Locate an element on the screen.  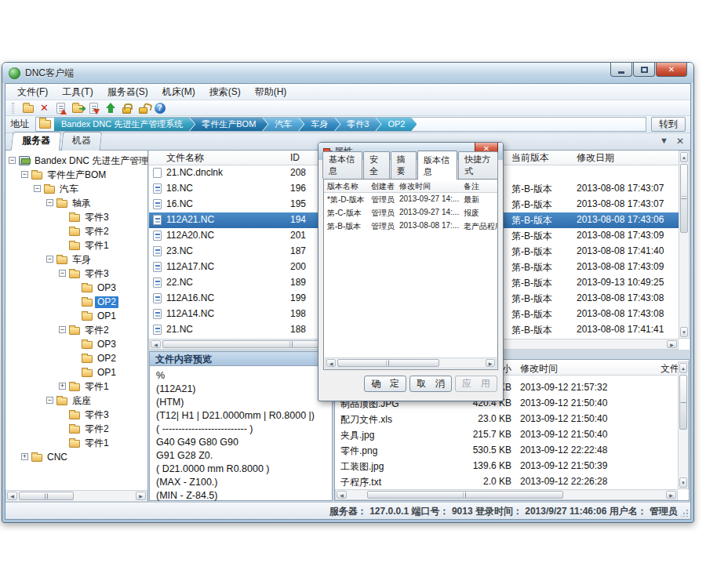
menu-item: 机床(M) is located at coordinates (179, 93).